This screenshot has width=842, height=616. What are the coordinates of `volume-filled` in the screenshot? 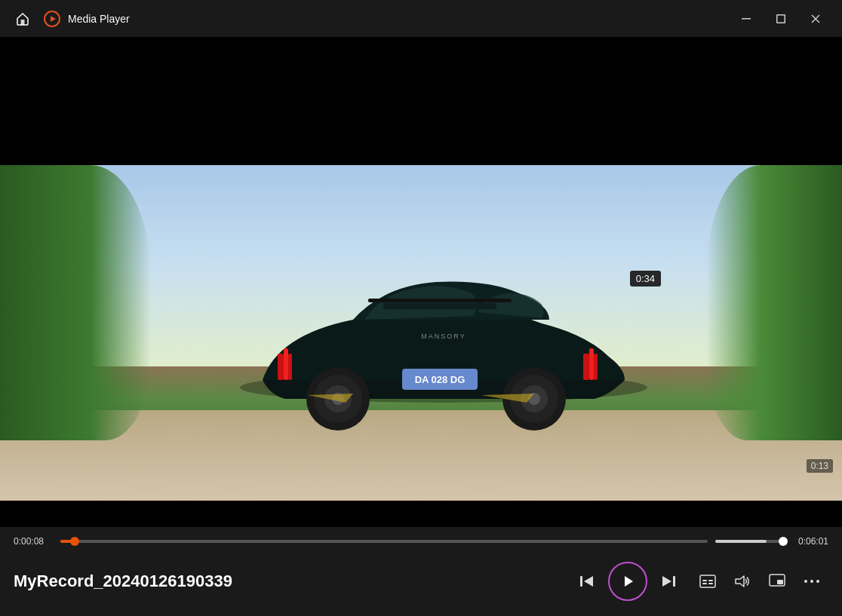 It's located at (741, 541).